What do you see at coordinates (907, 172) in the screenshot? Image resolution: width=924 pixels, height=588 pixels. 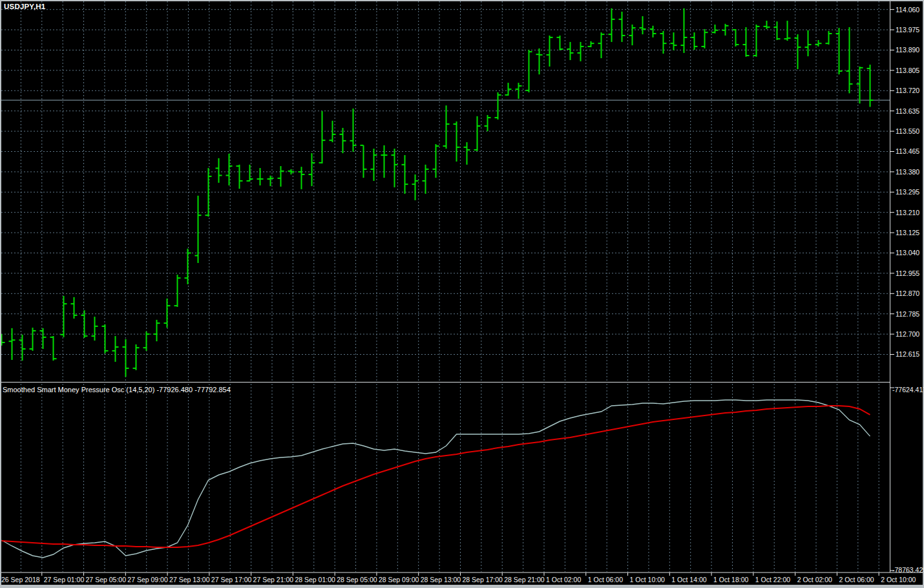 I see `svg-text: 113.380` at bounding box center [907, 172].